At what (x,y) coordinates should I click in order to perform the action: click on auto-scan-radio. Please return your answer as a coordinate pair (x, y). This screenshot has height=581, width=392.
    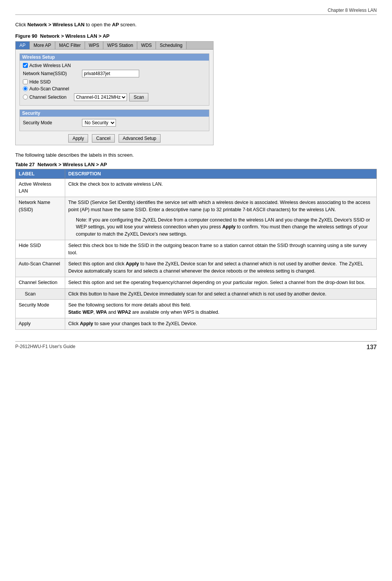
    Looking at the image, I should click on (25, 88).